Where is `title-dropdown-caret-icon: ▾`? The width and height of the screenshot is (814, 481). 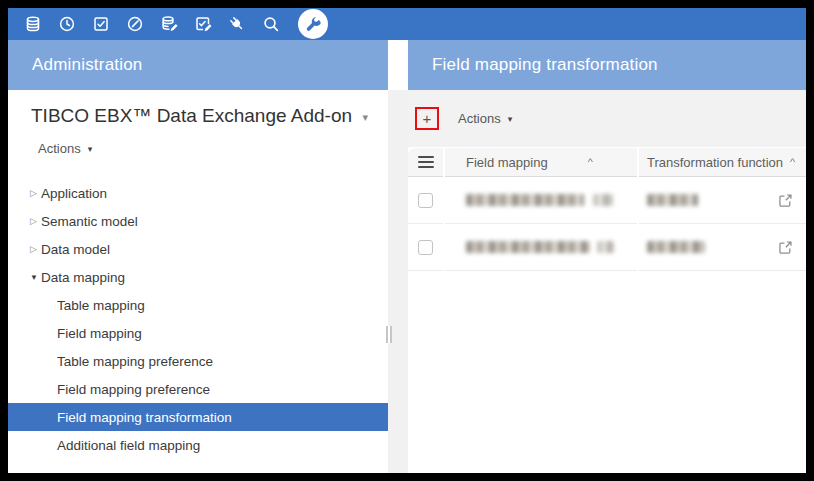
title-dropdown-caret-icon: ▾ is located at coordinates (365, 116).